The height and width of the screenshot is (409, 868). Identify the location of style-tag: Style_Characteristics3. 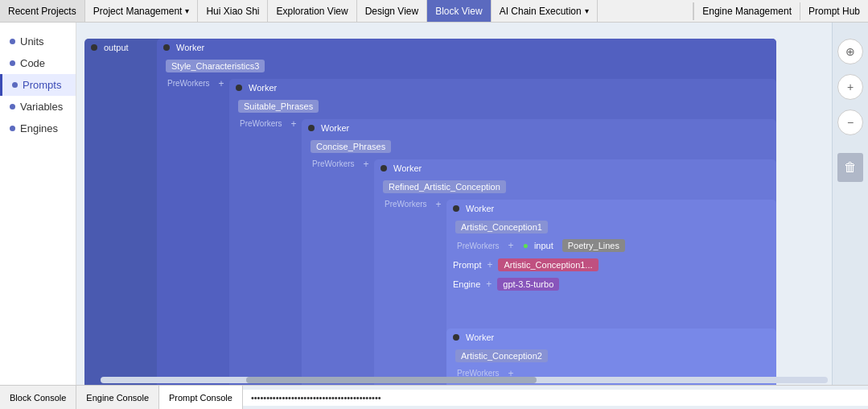
(216, 66).